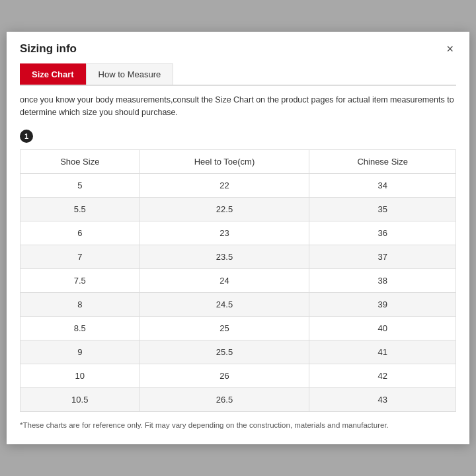 Image resolution: width=476 pixels, height=476 pixels. Describe the element at coordinates (238, 399) in the screenshot. I see `table-row: 10.526.543` at that location.